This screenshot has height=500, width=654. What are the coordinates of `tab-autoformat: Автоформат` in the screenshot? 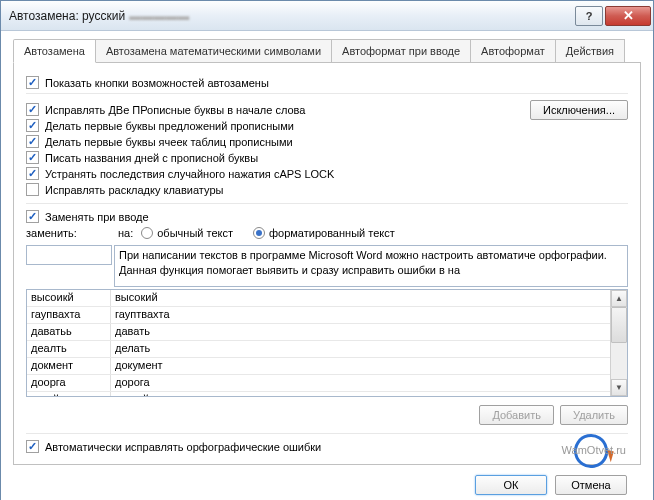 It's located at (513, 50).